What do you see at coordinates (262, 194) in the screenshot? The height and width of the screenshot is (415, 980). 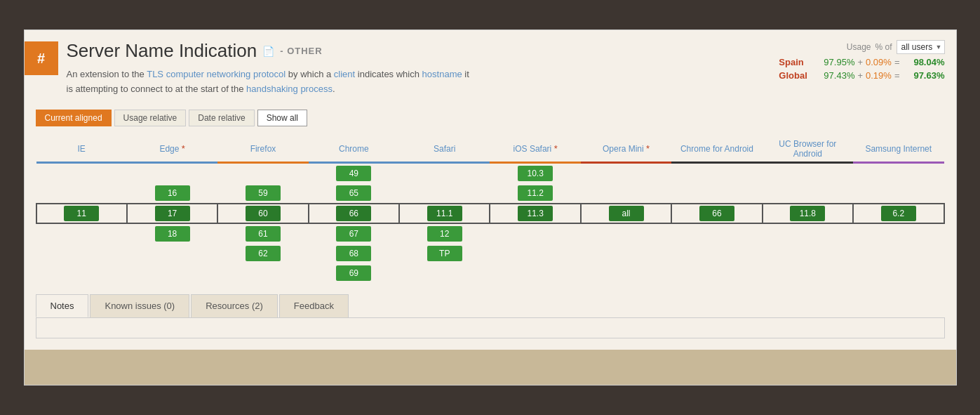 I see `compat-cell-firefox: 59` at bounding box center [262, 194].